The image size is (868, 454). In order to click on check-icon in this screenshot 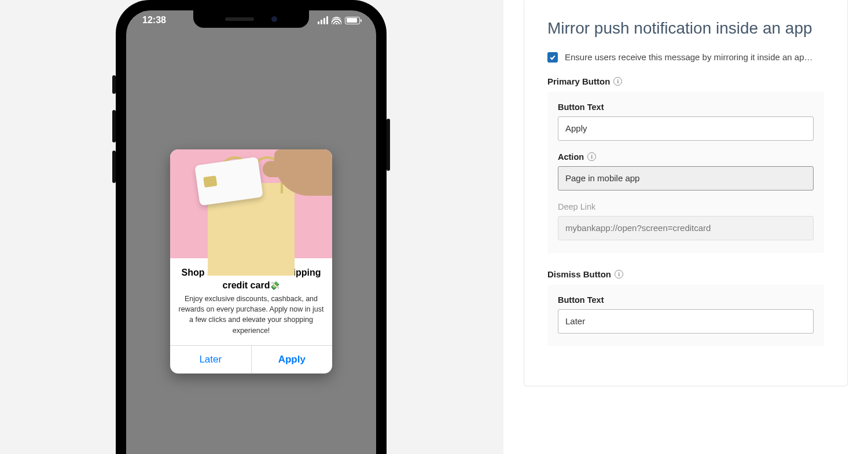, I will do `click(553, 57)`.